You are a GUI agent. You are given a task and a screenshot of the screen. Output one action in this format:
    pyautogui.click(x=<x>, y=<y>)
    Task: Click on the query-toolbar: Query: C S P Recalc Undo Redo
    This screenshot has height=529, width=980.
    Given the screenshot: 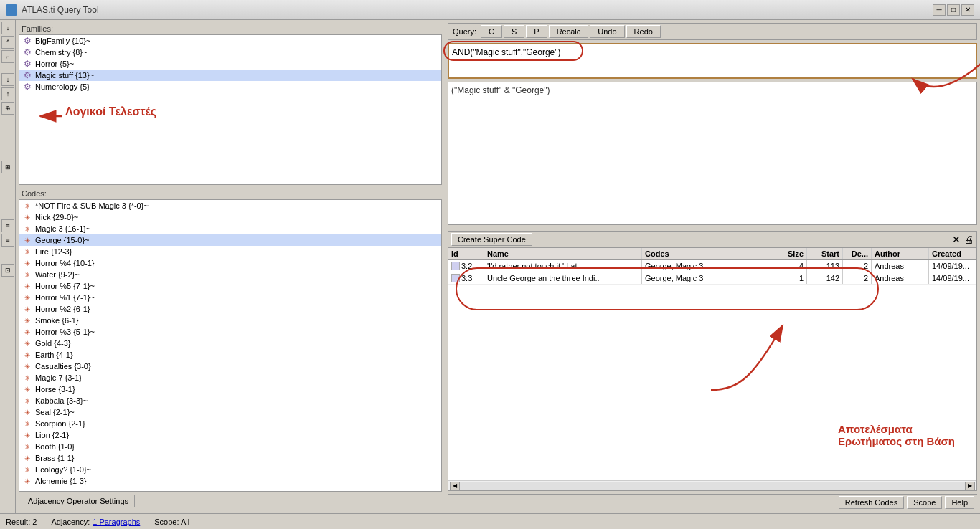 What is the action you would take?
    pyautogui.click(x=712, y=32)
    